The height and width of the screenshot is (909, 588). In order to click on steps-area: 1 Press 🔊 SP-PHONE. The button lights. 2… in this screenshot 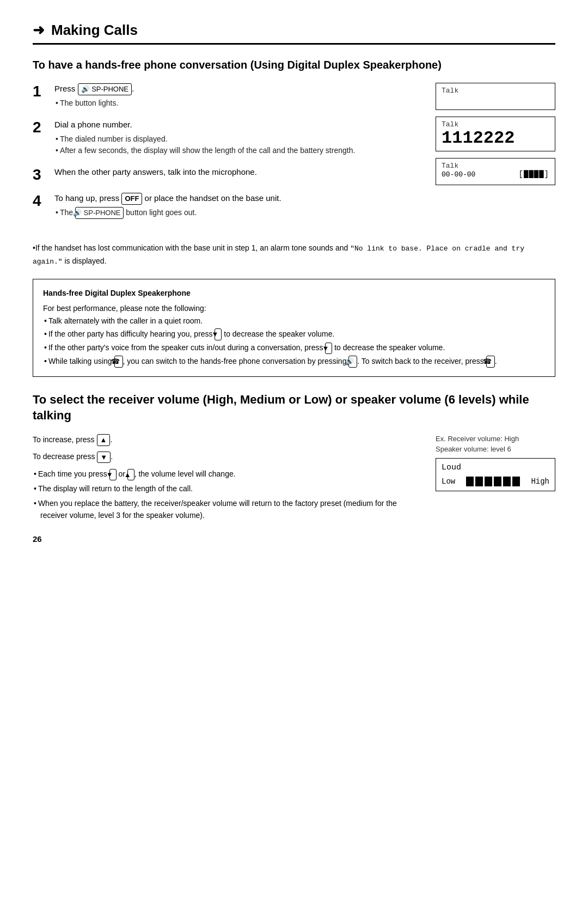, I will do `click(294, 156)`.